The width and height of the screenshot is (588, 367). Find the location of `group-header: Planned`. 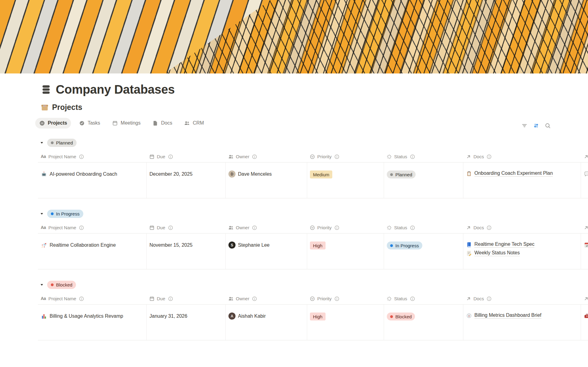

group-header: Planned is located at coordinates (313, 143).